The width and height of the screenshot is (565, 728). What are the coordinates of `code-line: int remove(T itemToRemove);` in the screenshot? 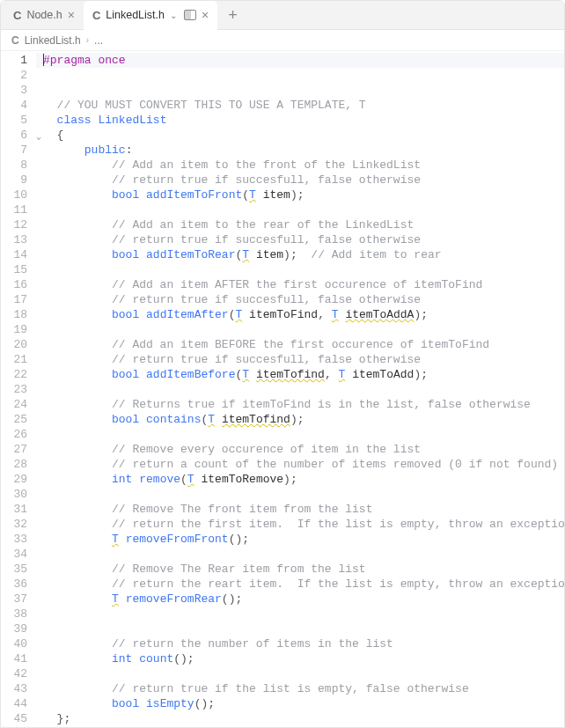 It's located at (300, 479).